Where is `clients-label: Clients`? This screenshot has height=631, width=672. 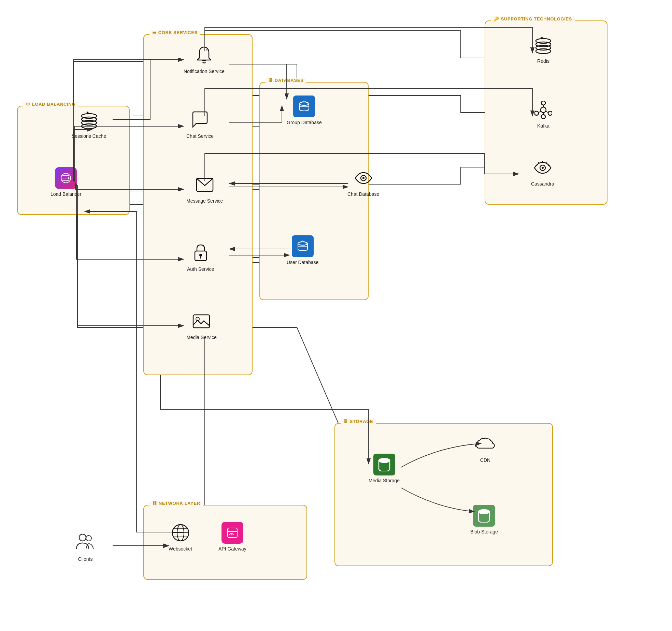
clients-label: Clients is located at coordinates (85, 559).